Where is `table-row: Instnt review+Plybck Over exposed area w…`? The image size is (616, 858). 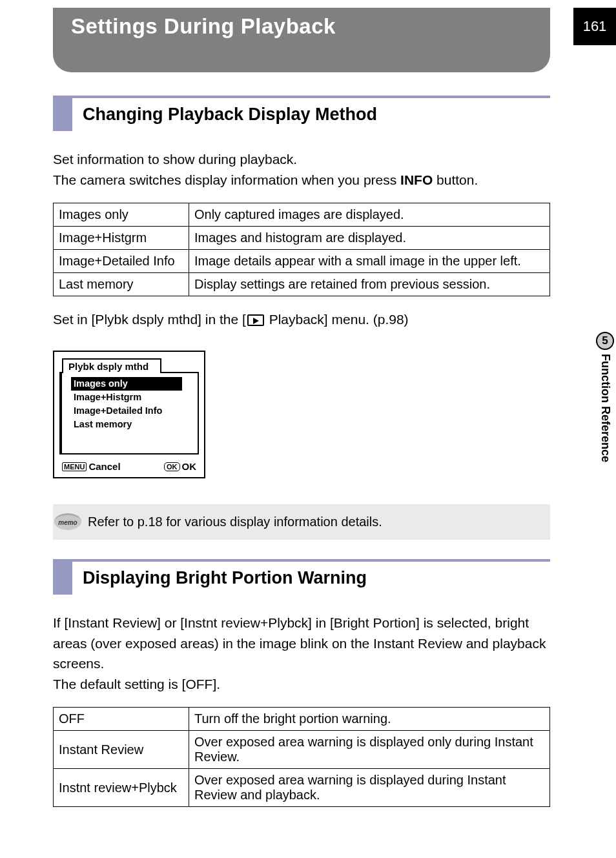 table-row: Instnt review+Plybck Over exposed area w… is located at coordinates (302, 788).